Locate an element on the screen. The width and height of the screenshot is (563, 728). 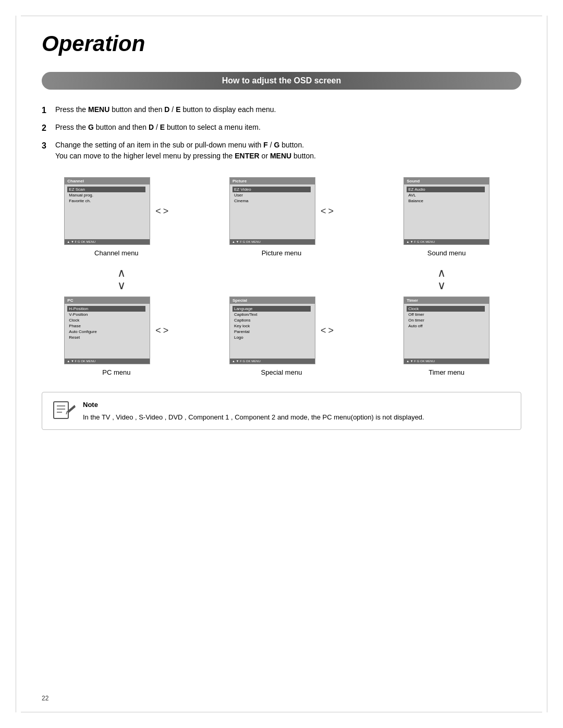
channel-screen: Channel EZ Scan Manual prog. Favorite ch… is located at coordinates (107, 211).